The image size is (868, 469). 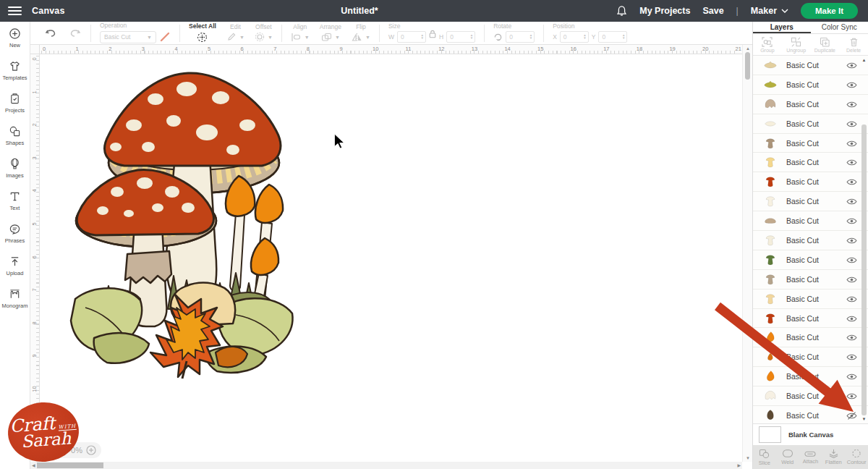 I want to click on position-y-input: 0▲▼, so click(x=613, y=37).